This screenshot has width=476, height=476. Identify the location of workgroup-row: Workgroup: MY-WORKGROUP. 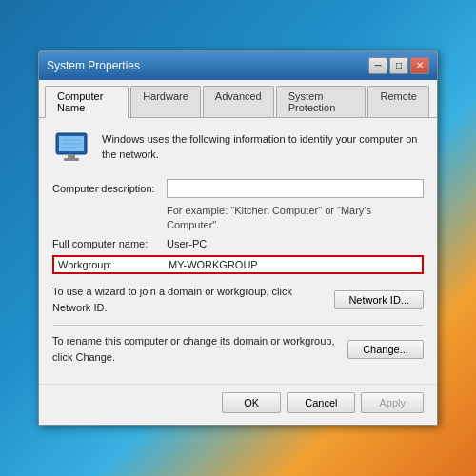
(238, 265).